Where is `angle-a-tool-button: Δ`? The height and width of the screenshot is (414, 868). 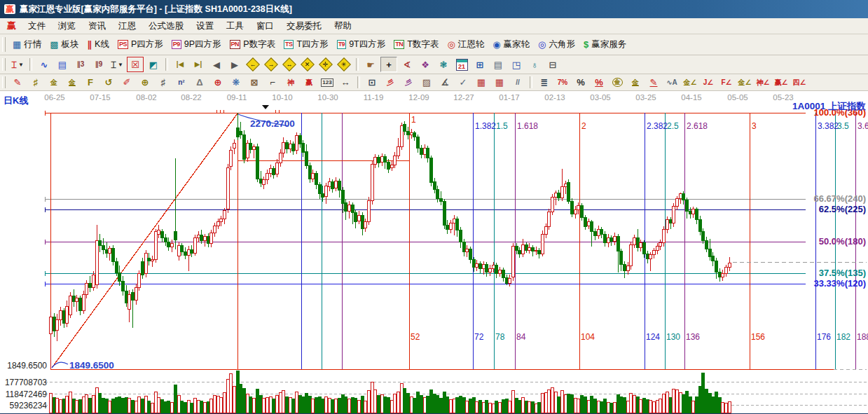
angle-a-tool-button: Δ is located at coordinates (200, 83).